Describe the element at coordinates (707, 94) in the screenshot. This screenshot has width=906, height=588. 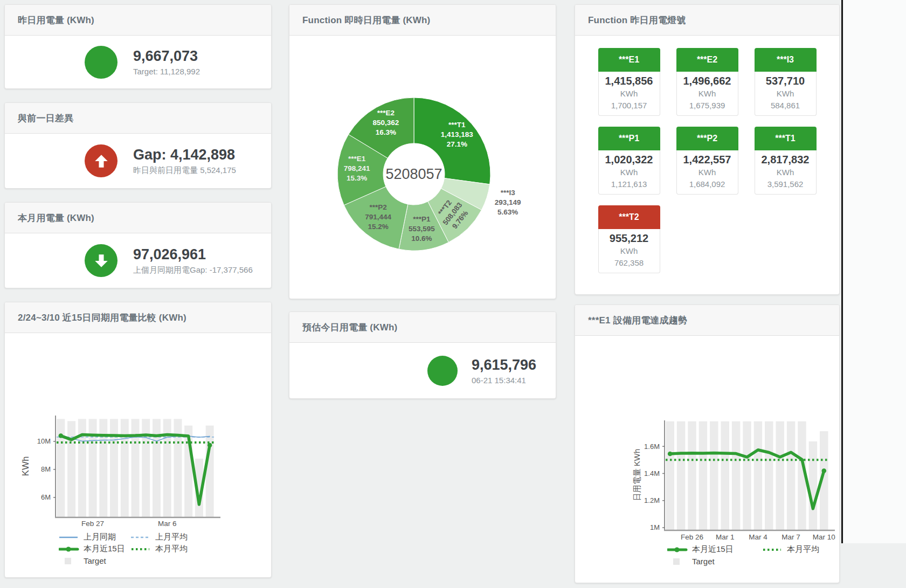
I see `light-tile-body: 1,496,662KWh1,675,939` at that location.